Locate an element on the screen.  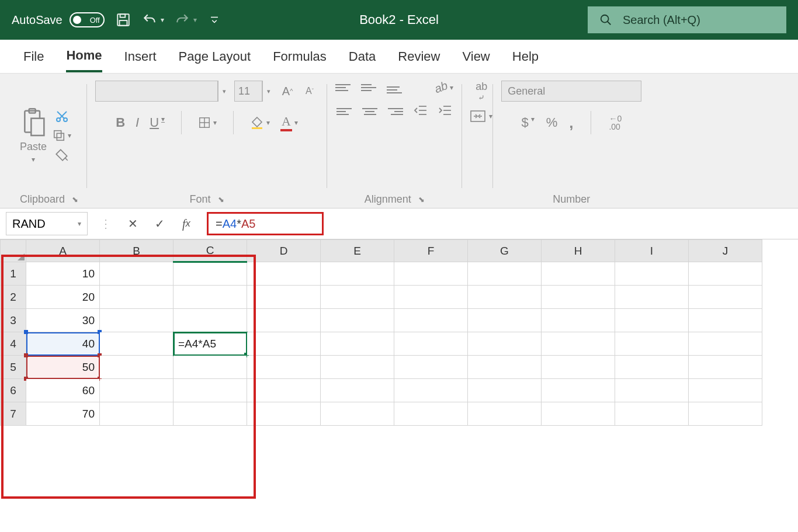
cell-e1 is located at coordinates (358, 274).